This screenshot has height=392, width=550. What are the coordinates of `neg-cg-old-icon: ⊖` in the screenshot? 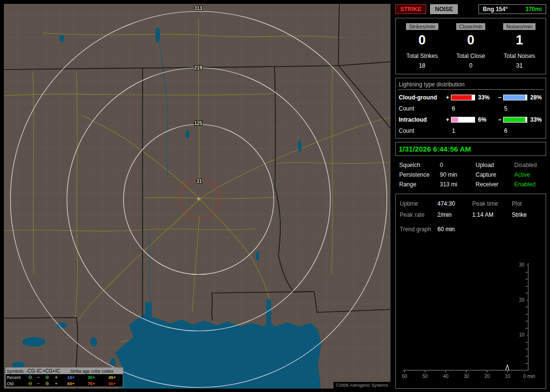 It's located at (30, 383).